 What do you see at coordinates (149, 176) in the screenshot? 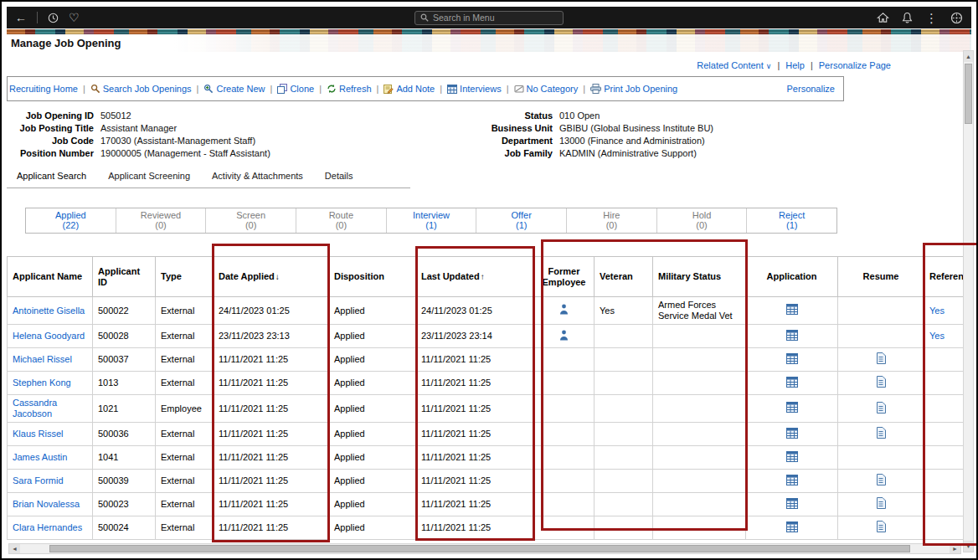
I see `tab-applicant-screening: Applicant Screening` at bounding box center [149, 176].